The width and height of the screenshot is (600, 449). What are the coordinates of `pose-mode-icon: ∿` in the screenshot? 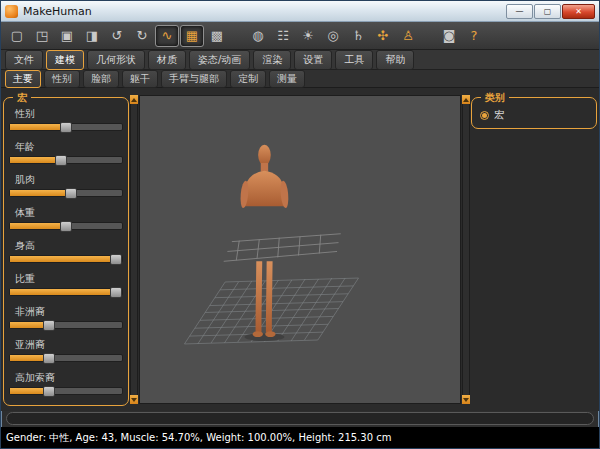 It's located at (167, 36).